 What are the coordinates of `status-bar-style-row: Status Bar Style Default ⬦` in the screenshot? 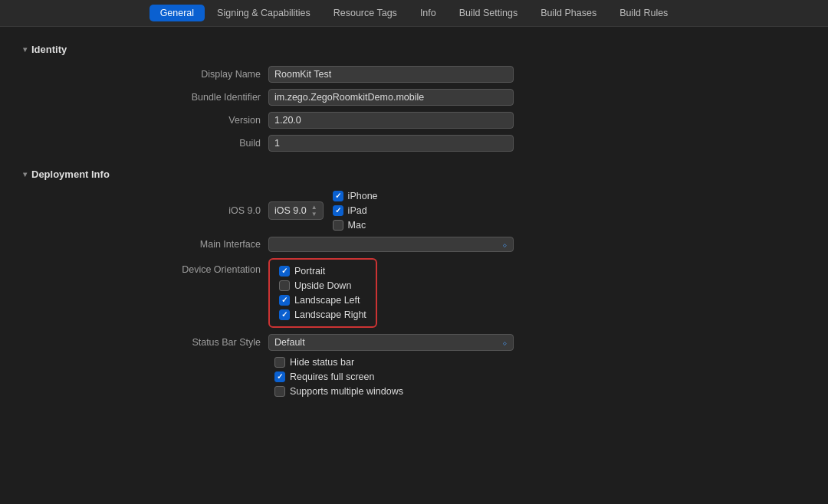 It's located at (414, 342).